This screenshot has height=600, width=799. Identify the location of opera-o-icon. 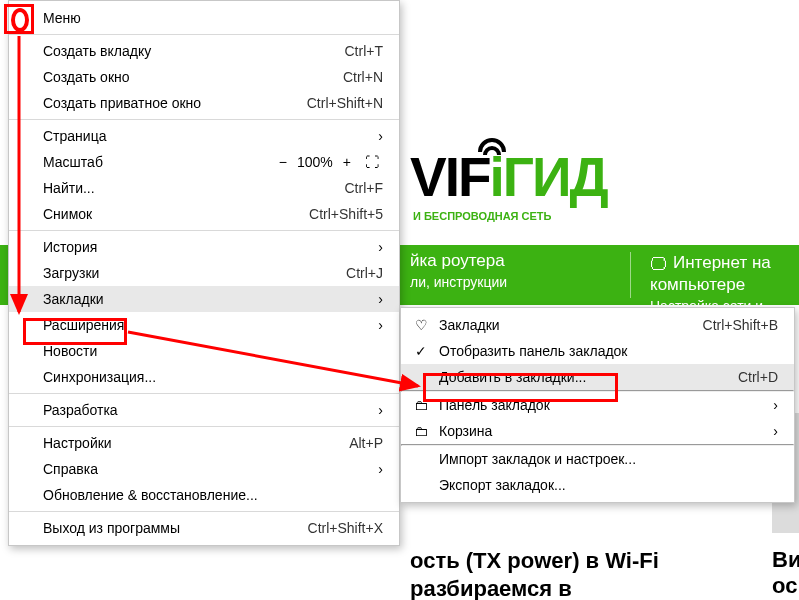
(20, 20).